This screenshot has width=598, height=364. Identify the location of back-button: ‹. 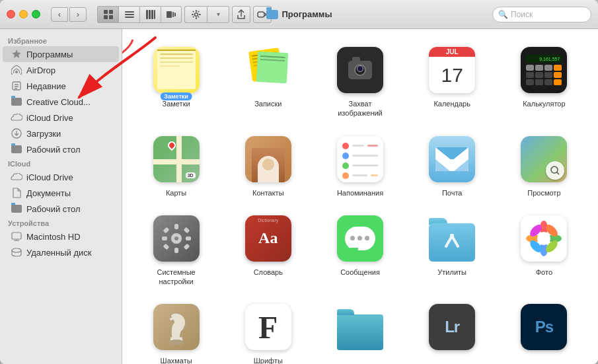
(59, 15).